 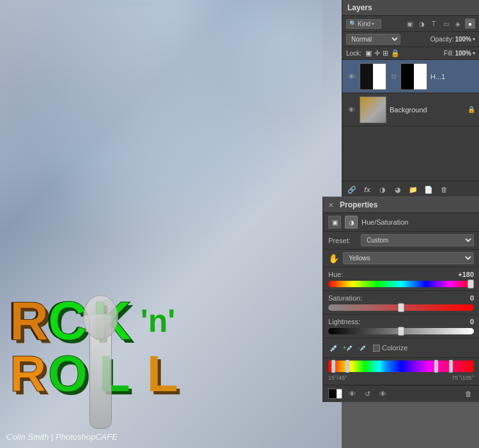 I want to click on type-filter-icon: T, so click(x=434, y=24).